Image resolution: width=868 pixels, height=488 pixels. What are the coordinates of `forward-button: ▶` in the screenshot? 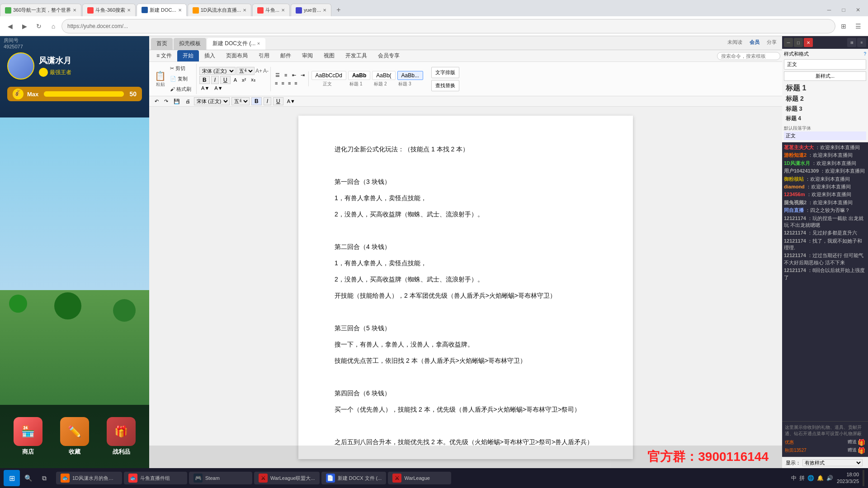 It's located at (24, 26).